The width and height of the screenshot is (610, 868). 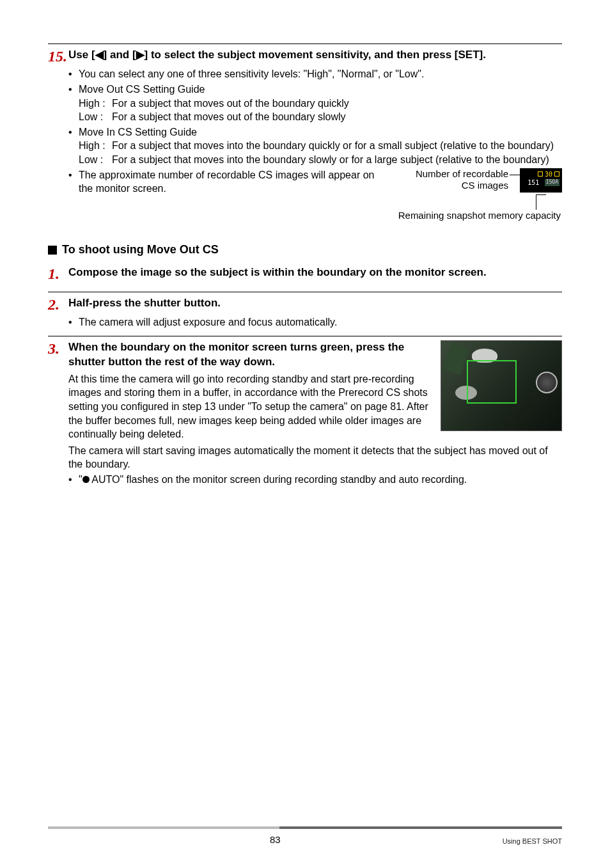 I want to click on step-number: 1., so click(x=58, y=274).